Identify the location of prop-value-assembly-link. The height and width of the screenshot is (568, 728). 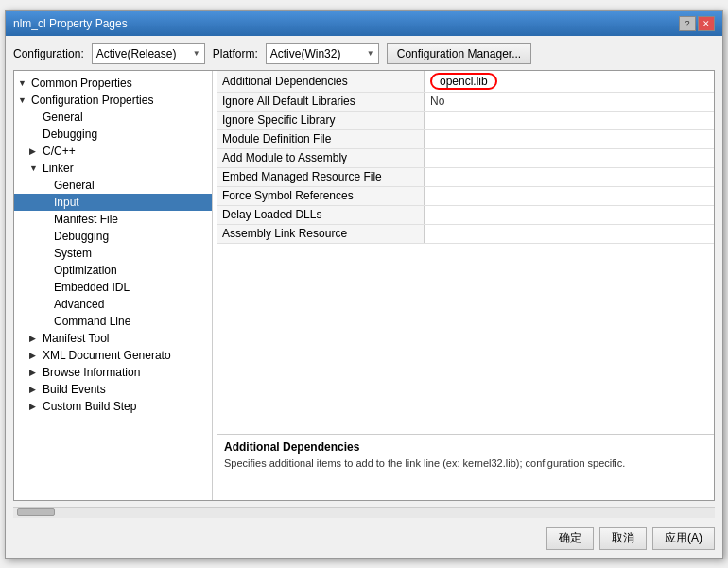
(569, 234).